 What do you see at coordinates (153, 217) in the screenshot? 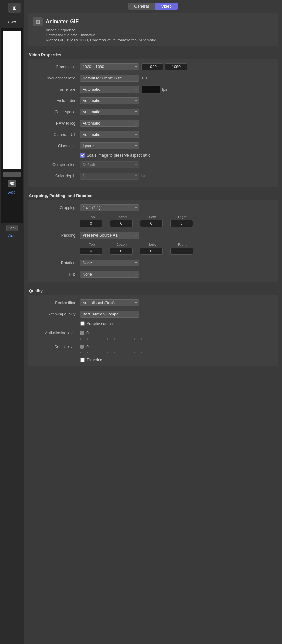
I see `crop-left-label: Left:` at bounding box center [153, 217].